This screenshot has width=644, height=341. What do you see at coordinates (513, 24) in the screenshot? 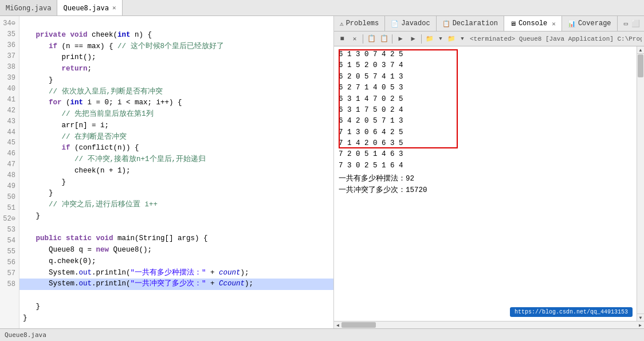
I see `console-icon: 🖥` at bounding box center [513, 24].